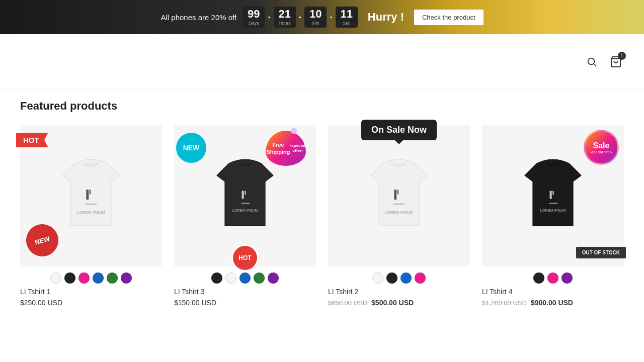 The height and width of the screenshot is (362, 644). Describe the element at coordinates (553, 196) in the screenshot. I see `product-image-4: Sale •special offer• OUT OF STOCK LOREM …` at that location.